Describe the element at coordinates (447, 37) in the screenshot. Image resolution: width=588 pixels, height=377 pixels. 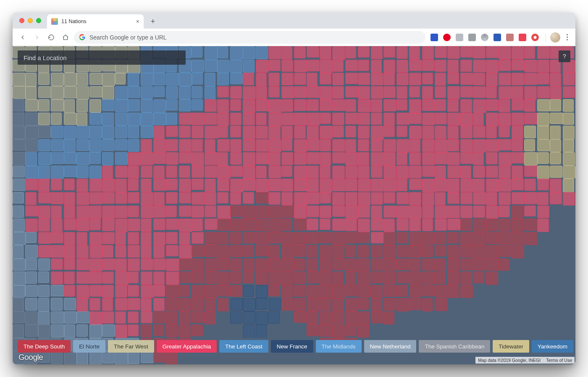
I see `pinterest-icon` at that location.